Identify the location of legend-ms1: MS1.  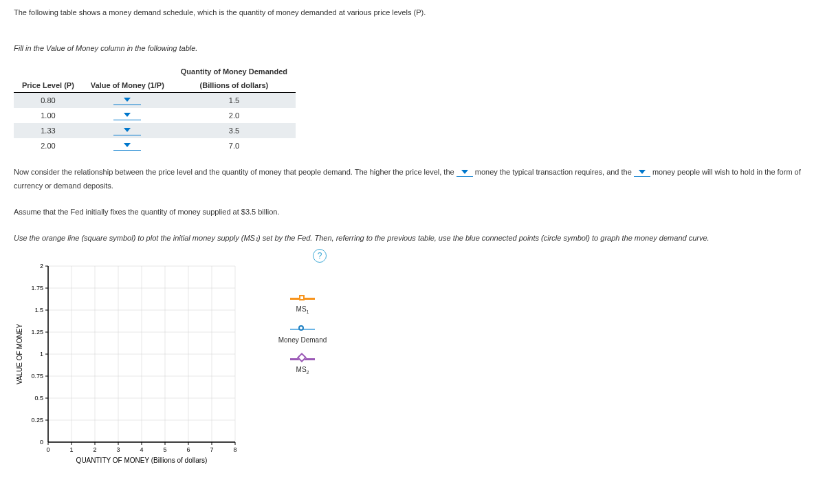
(302, 304).